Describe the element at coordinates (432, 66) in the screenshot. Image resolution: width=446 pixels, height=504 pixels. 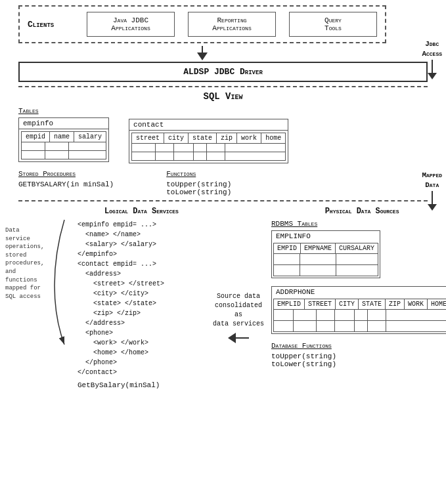
I see `jdbc-access-arrow-line` at that location.